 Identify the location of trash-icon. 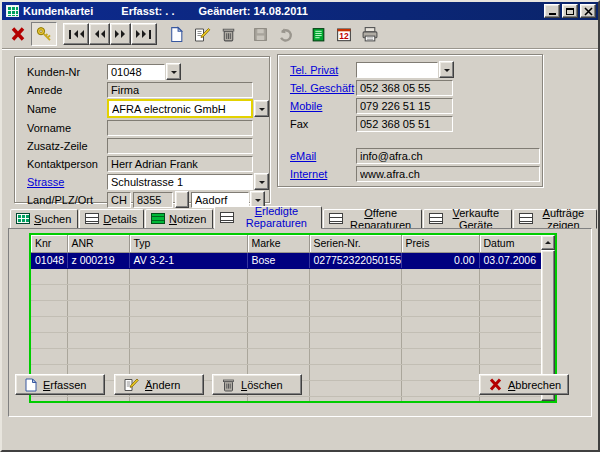
(228, 385).